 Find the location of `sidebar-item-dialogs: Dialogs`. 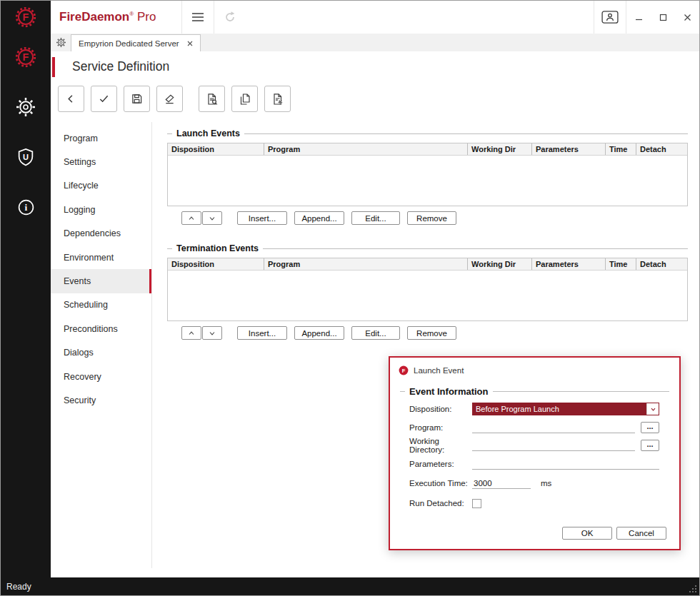

sidebar-item-dialogs: Dialogs is located at coordinates (101, 353).